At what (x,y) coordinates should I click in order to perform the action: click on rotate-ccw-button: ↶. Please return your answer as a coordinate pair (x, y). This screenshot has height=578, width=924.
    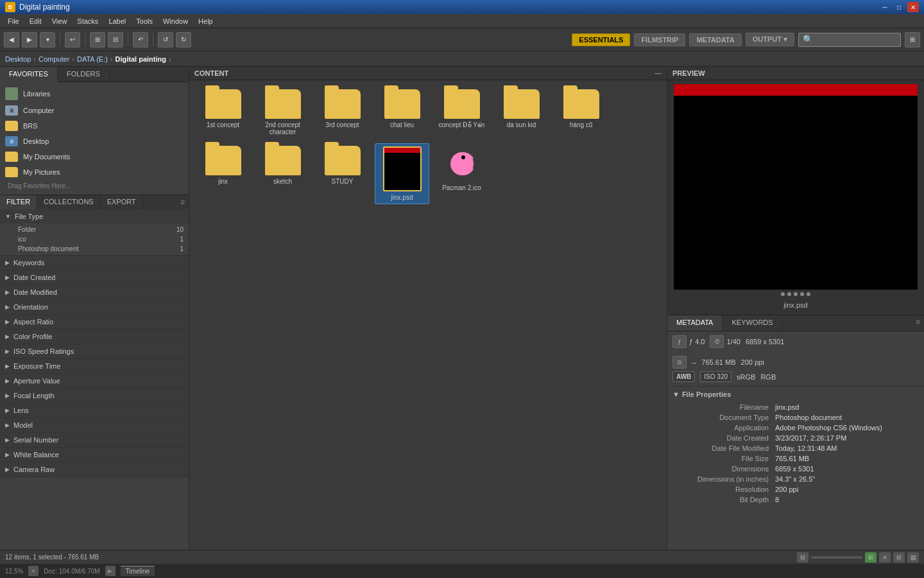
    Looking at the image, I should click on (141, 40).